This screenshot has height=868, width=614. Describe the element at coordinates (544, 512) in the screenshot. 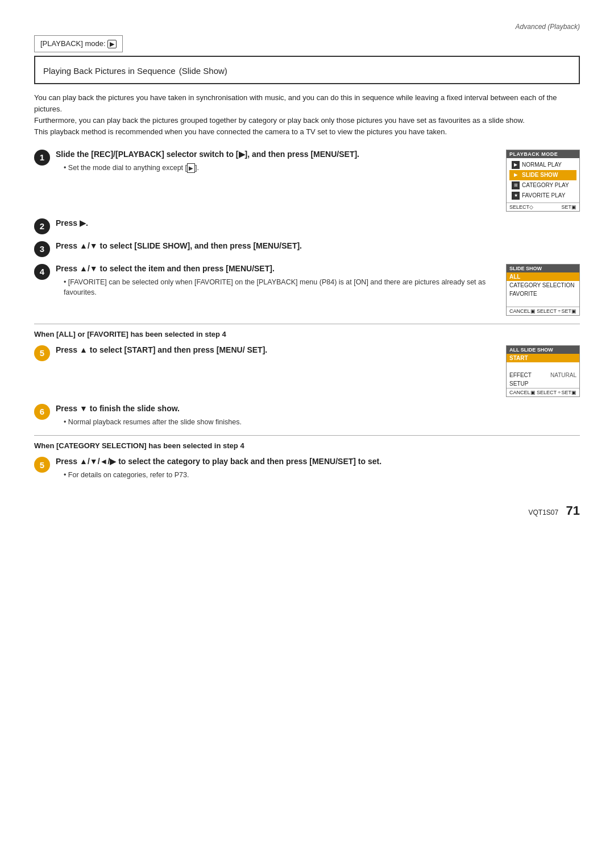

I see `page-code: VQT1S07` at that location.